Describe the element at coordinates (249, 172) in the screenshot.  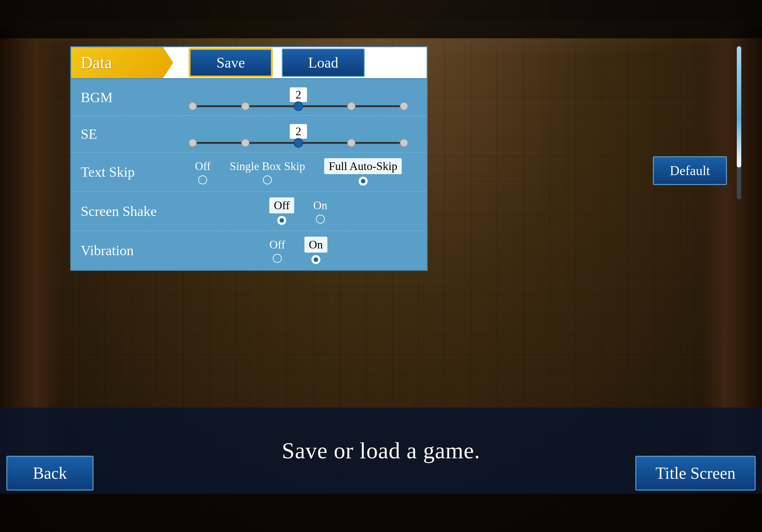
I see `text-skip-row: Text Skip Off Single Box Skip Full Auto-…` at that location.